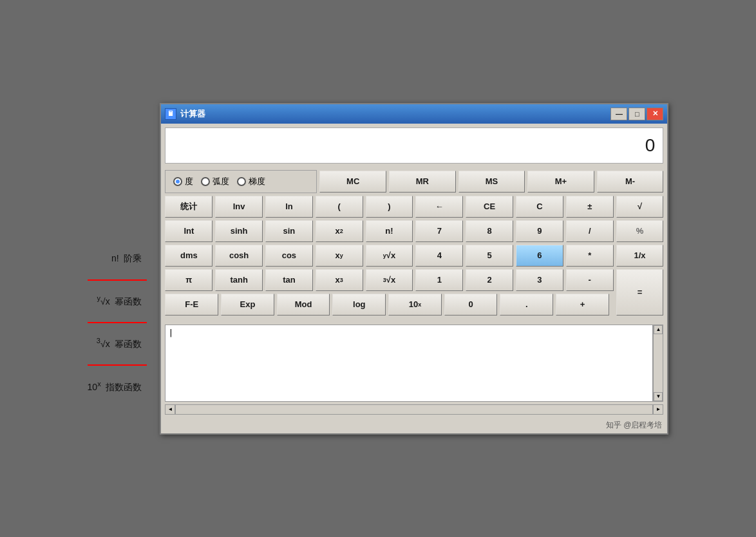 This screenshot has height=537, width=756. Describe the element at coordinates (640, 207) in the screenshot. I see `btn-sqrt: √` at that location.